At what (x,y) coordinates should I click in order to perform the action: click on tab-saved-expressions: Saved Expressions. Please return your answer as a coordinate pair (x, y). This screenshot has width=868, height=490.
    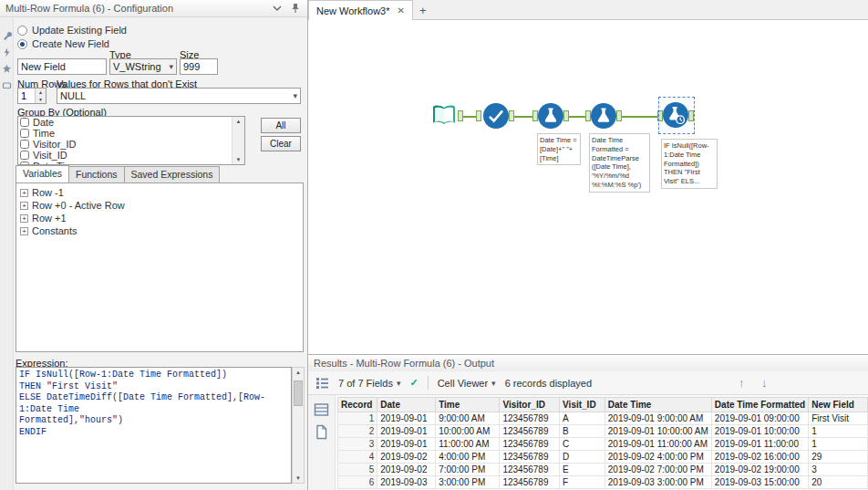
    Looking at the image, I should click on (172, 174).